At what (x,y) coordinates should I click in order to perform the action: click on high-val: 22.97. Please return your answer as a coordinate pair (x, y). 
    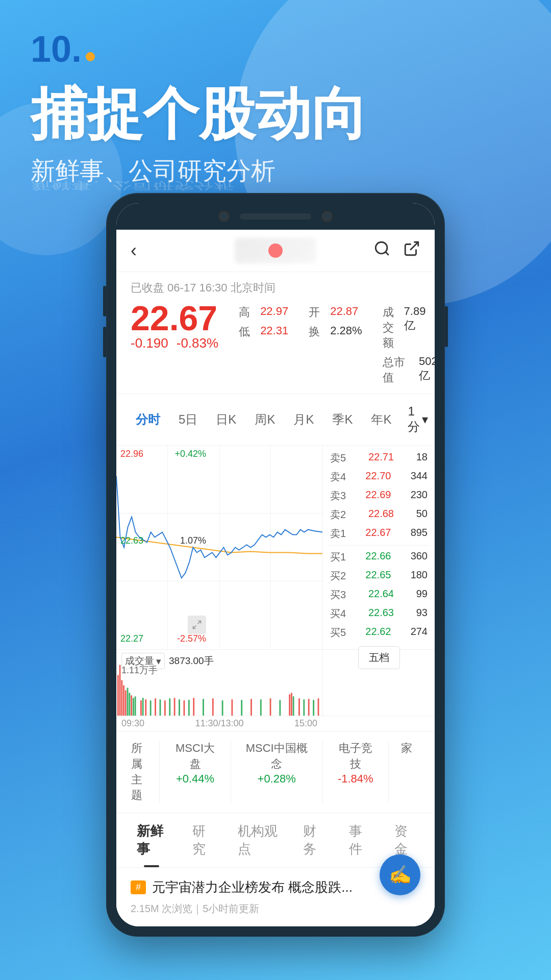
    Looking at the image, I should click on (274, 312).